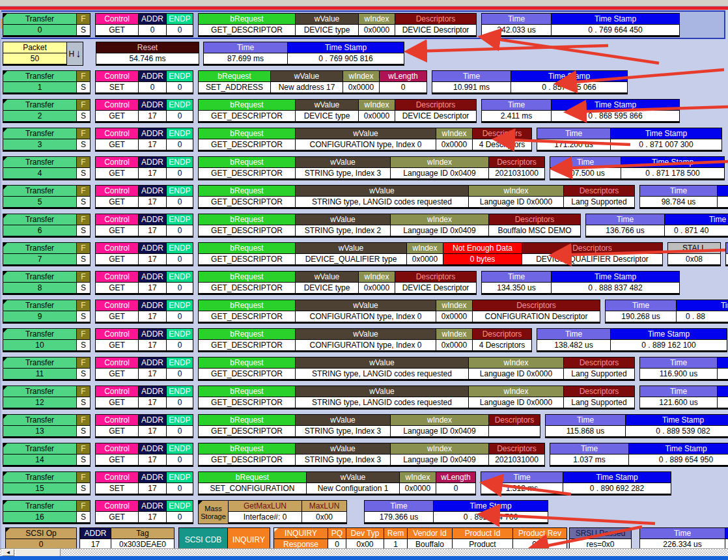 This screenshot has width=728, height=560. What do you see at coordinates (471, 87) in the screenshot?
I see `time-value: 10.991 ms` at bounding box center [471, 87].